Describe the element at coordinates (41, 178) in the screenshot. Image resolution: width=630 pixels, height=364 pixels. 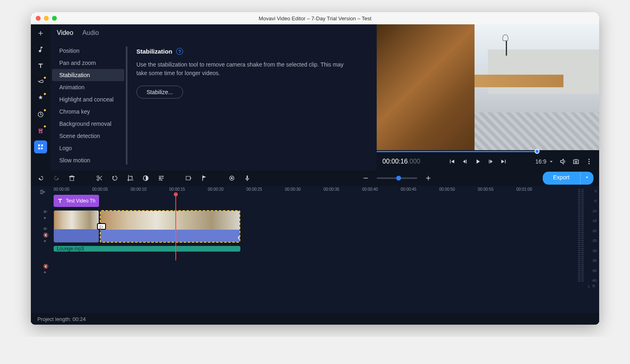
I see `undo-icon` at that location.